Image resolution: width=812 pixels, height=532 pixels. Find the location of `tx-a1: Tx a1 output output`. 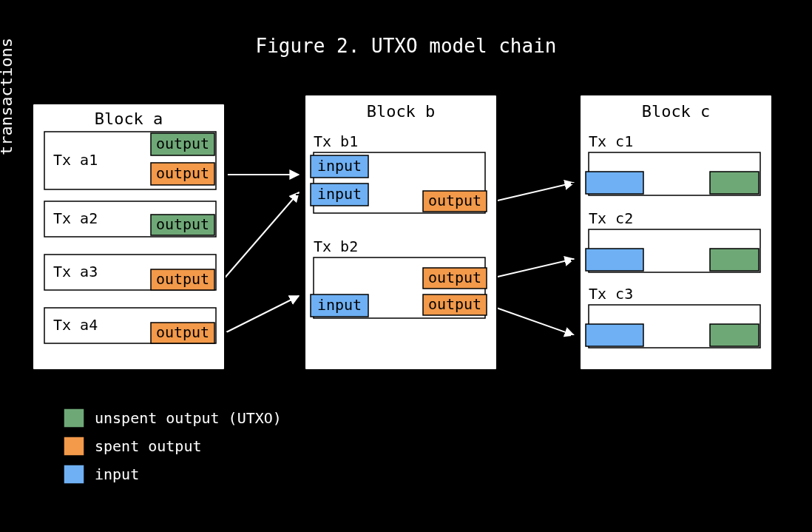

tx-a1: Tx a1 output output is located at coordinates (130, 161).